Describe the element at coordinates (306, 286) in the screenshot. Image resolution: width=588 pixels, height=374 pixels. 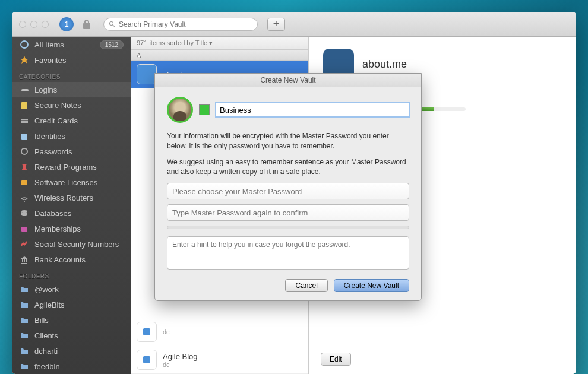
I see `cancel-button: Cancel` at that location.